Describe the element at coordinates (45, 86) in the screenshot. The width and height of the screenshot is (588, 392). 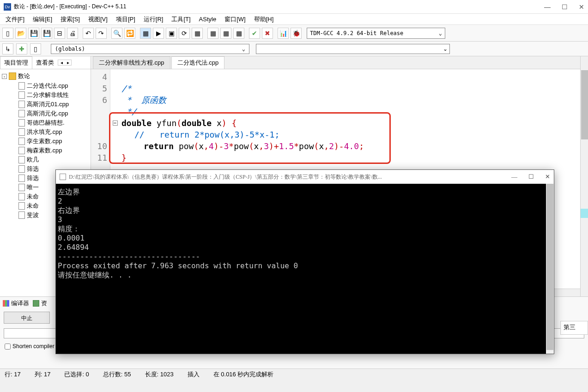
I see `tree-file-item: 二分迭代法.cpp` at that location.